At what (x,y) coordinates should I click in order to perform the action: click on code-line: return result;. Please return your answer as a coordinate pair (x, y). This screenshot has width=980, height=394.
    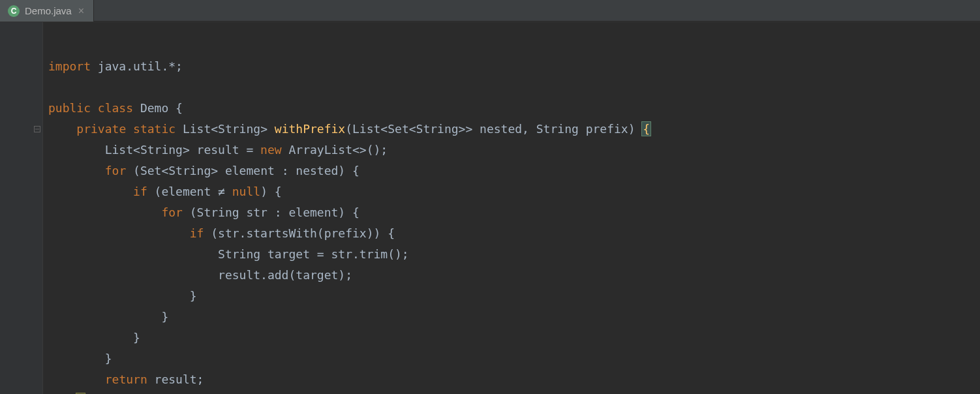
    Looking at the image, I should click on (512, 380).